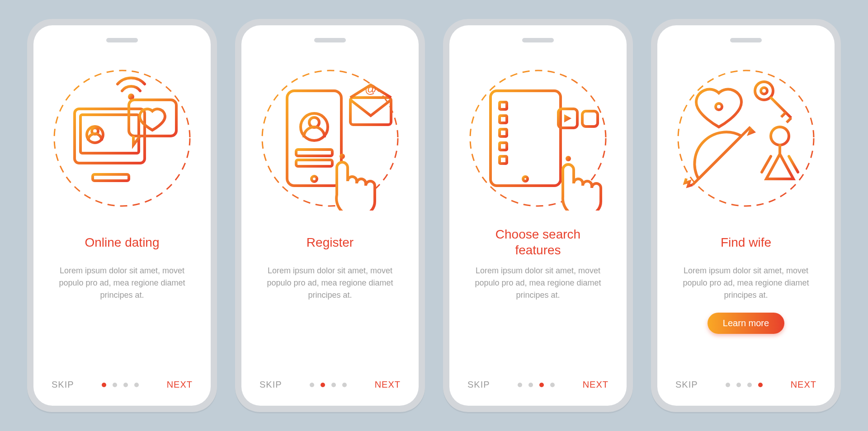 The height and width of the screenshot is (431, 868). What do you see at coordinates (122, 138) in the screenshot?
I see `online-dating-icon` at bounding box center [122, 138].